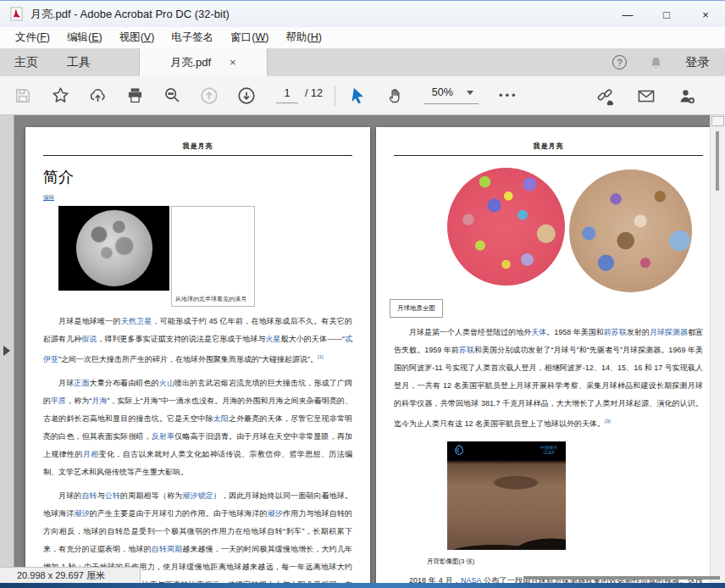 The height and width of the screenshot is (588, 725). What do you see at coordinates (622, 578) in the screenshot?
I see `horizontal-scroll-thumb` at bounding box center [622, 578].